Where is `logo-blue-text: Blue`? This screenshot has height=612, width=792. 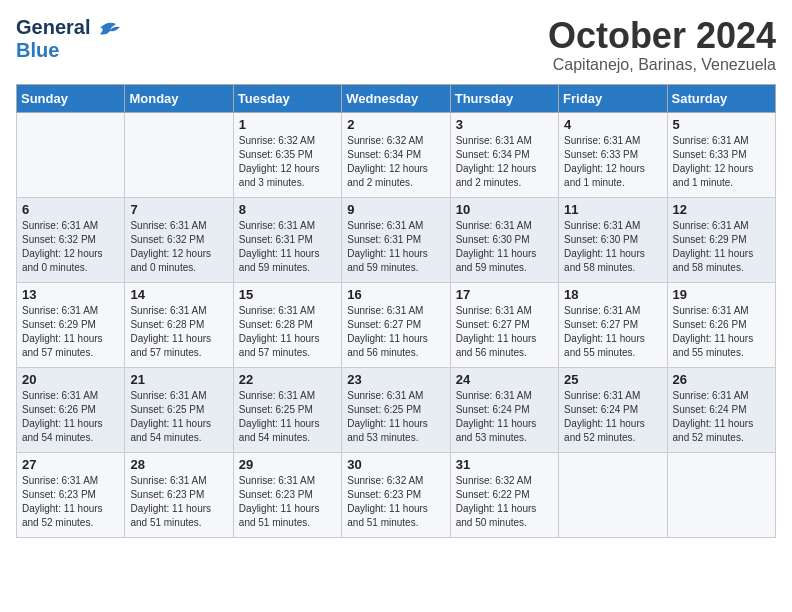
logo-blue-text: Blue is located at coordinates (38, 50).